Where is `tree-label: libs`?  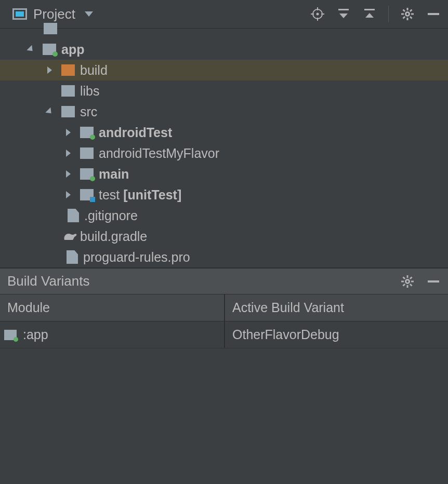 tree-label: libs is located at coordinates (90, 91).